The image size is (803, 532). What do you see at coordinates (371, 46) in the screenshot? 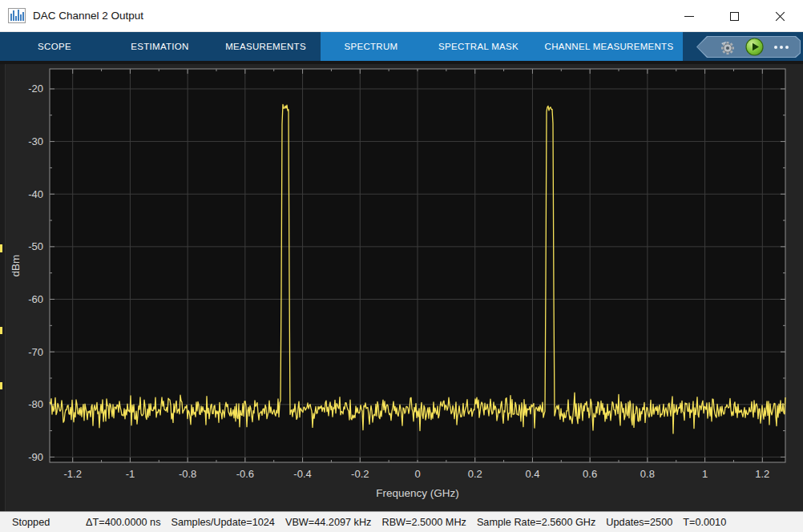
I see `tab-spectrum: SPECTRUM` at bounding box center [371, 46].